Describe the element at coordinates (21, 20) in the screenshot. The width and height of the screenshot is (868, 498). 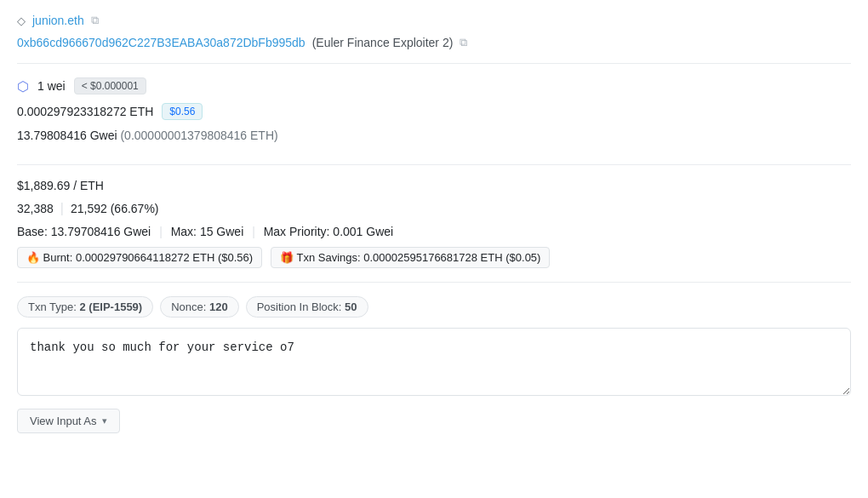
I see `contract-icon: ◇` at that location.